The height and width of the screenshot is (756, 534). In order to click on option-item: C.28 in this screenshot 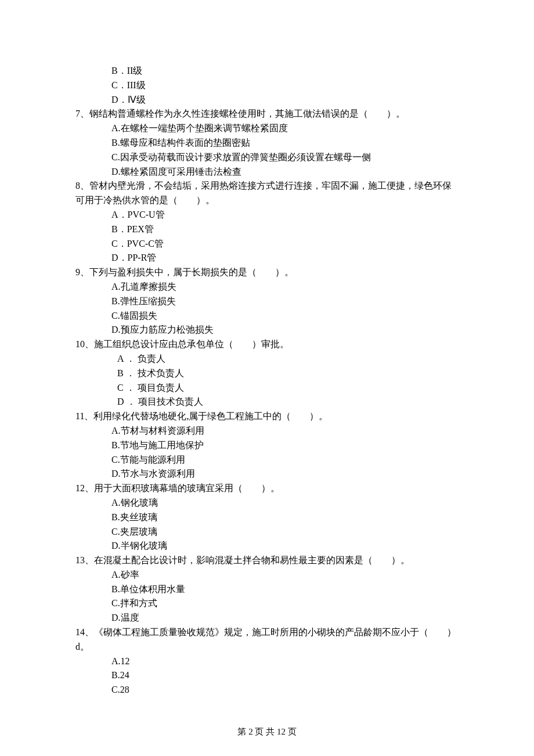, I will do `click(267, 690)`.